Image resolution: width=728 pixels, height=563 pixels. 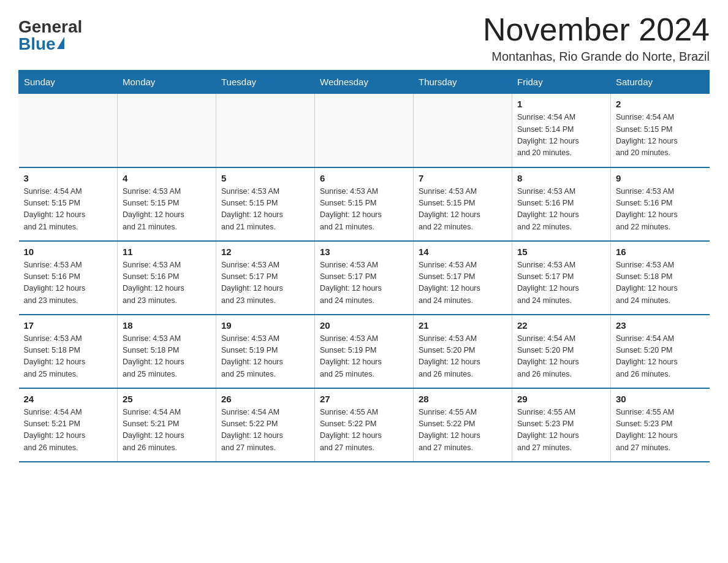 I want to click on logo: General Blue, so click(x=50, y=36).